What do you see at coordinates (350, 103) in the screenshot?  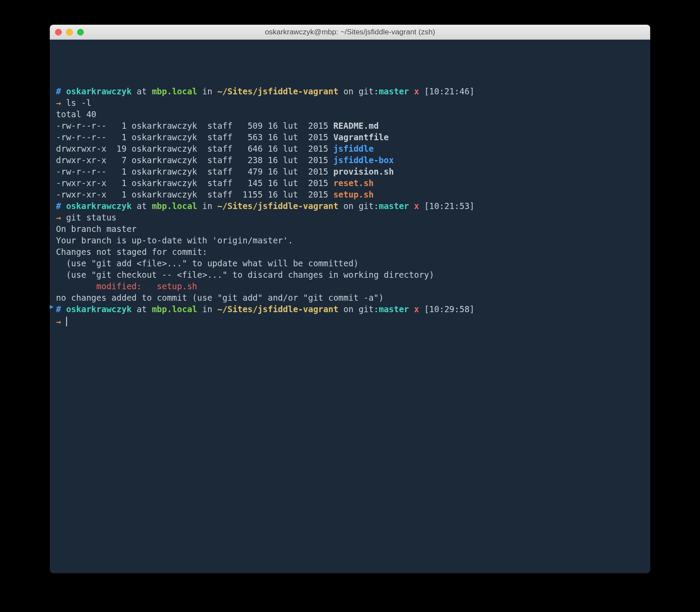 I see `command-line: → ls -l` at bounding box center [350, 103].